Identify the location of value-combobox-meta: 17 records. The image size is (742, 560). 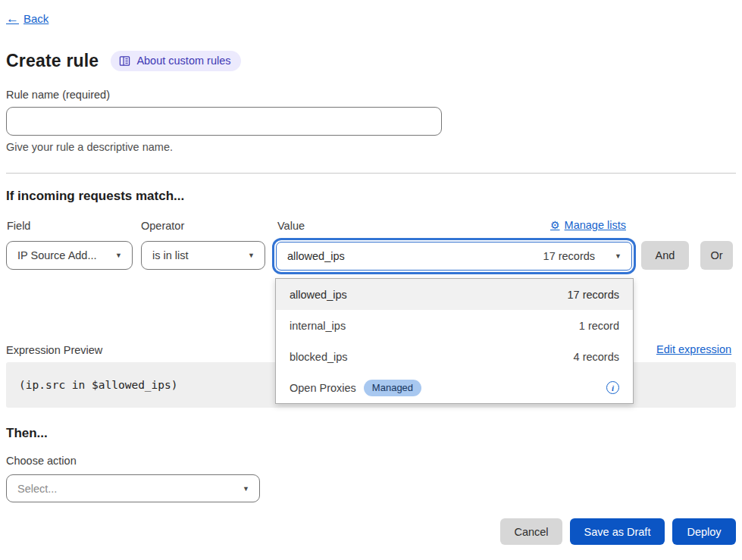
(570, 256).